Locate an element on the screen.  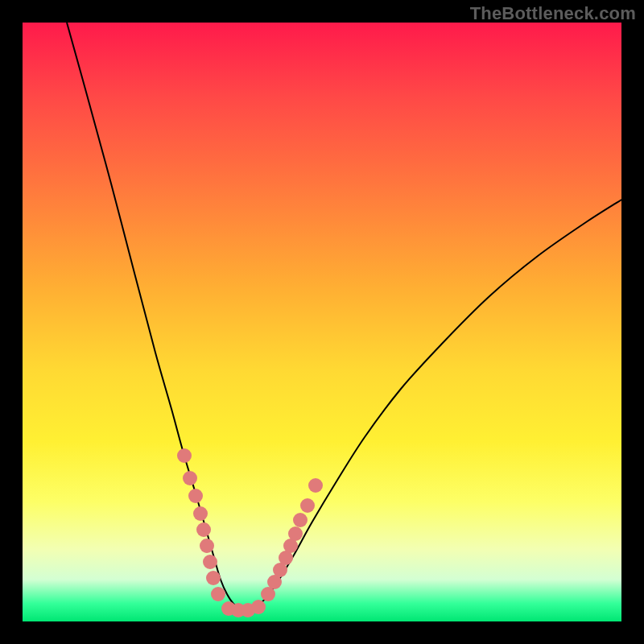
marker-dots-group is located at coordinates (250, 533).